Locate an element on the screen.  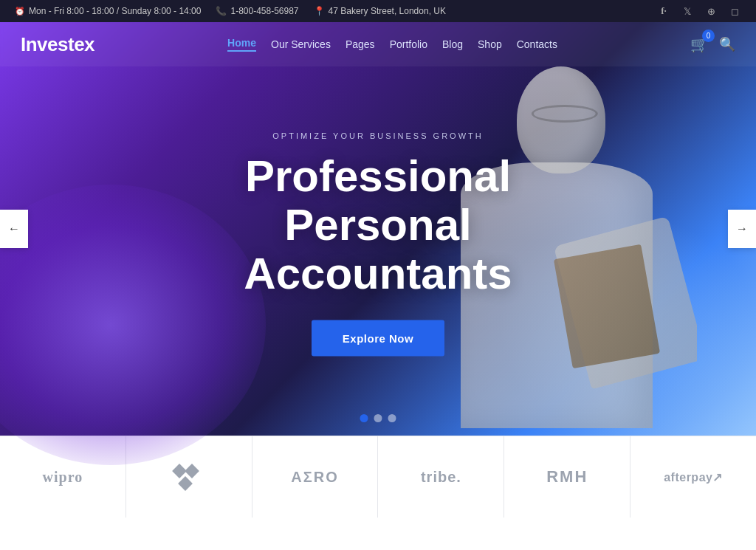
brand-rmh-label: RMH is located at coordinates (567, 477).